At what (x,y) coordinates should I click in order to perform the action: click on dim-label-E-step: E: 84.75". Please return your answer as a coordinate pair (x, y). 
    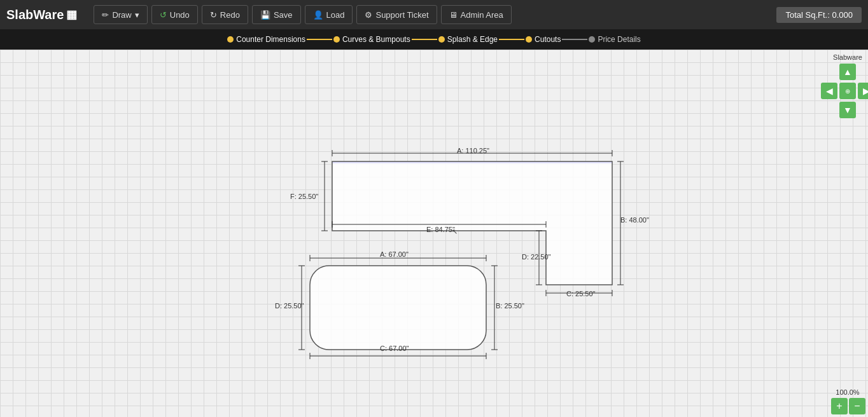
    Looking at the image, I should click on (440, 229).